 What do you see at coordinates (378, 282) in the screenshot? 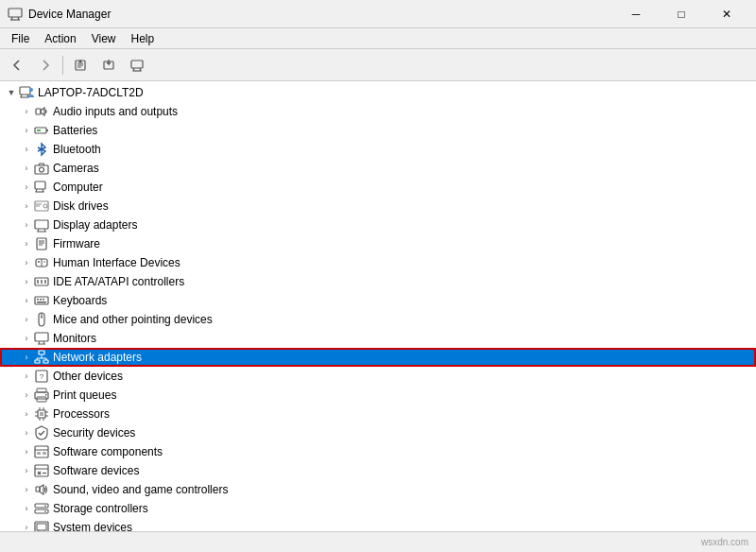
I see `tree-row-ide: › IDE ATA/ATAPI controllers` at bounding box center [378, 282].